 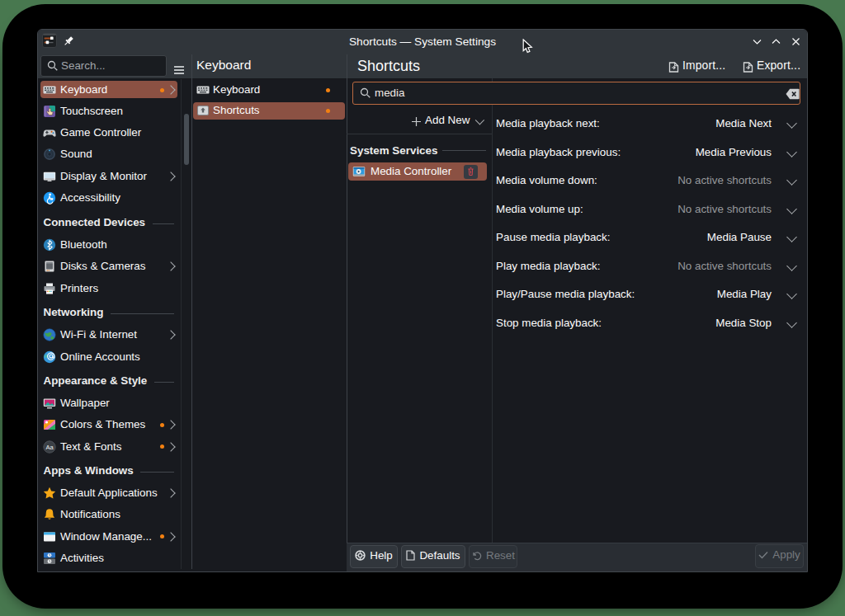 I want to click on svg-text: Aa, so click(x=50, y=447).